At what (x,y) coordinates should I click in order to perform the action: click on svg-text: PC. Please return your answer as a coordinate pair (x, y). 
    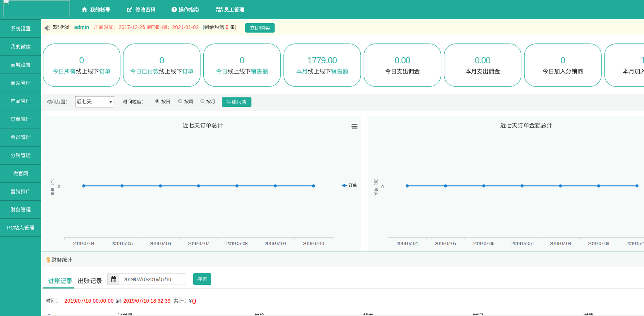
    Looking at the image, I should click on (10, 228).